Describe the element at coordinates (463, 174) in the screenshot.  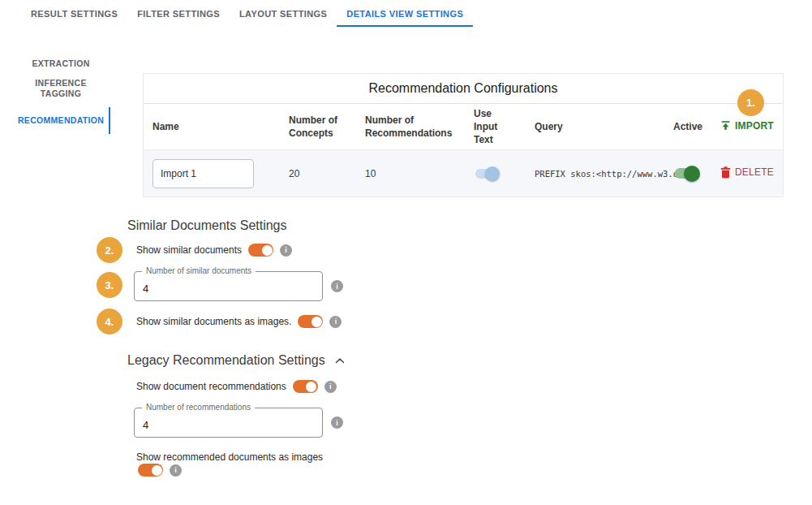
I see `table-row: 20 10 PREFIX skos:<http://www.w3.org DEL…` at that location.